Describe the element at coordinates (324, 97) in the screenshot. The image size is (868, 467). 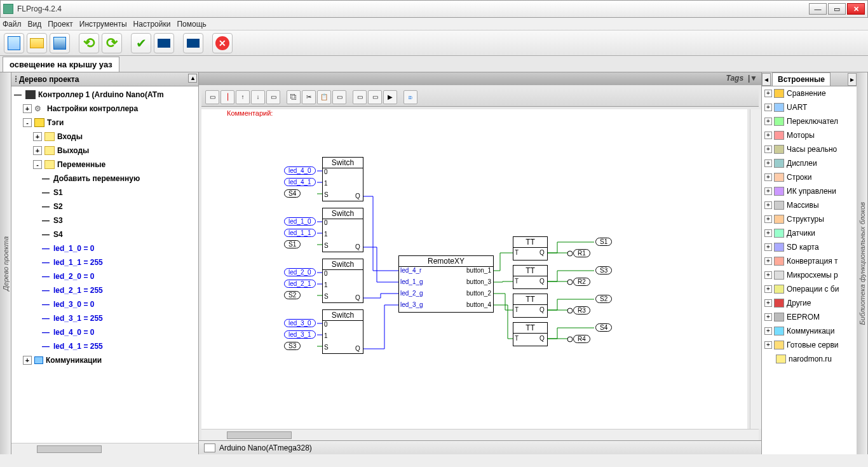
I see `ctb-paste: 📋` at that location.